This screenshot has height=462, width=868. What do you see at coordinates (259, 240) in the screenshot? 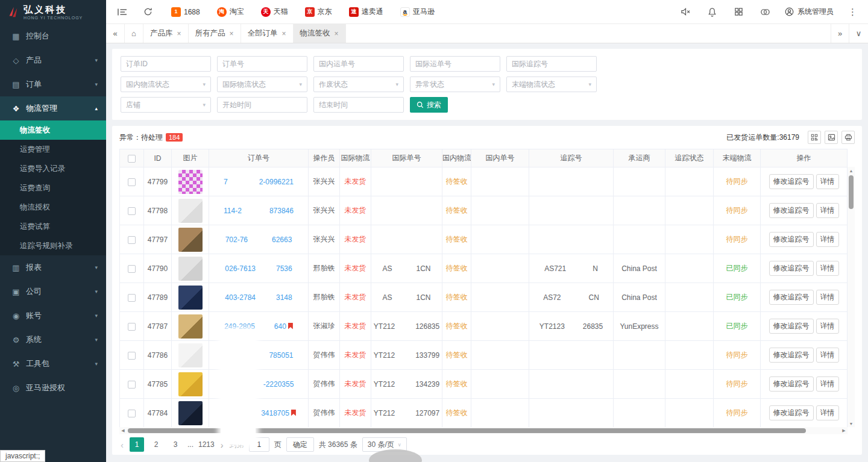
I see `order-no-link: 702-7662663` at bounding box center [259, 240].